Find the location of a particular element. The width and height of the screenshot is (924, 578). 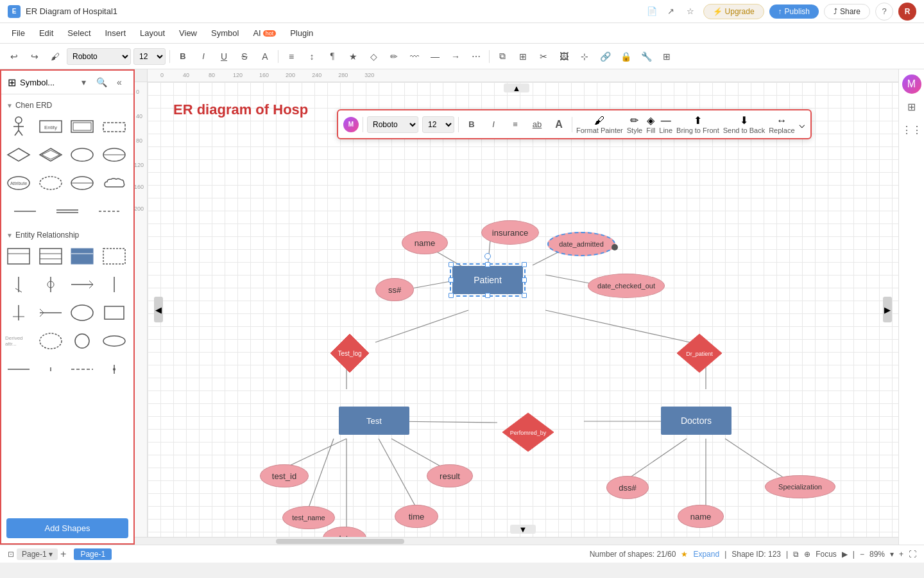

align-button: ≡ is located at coordinates (291, 57).